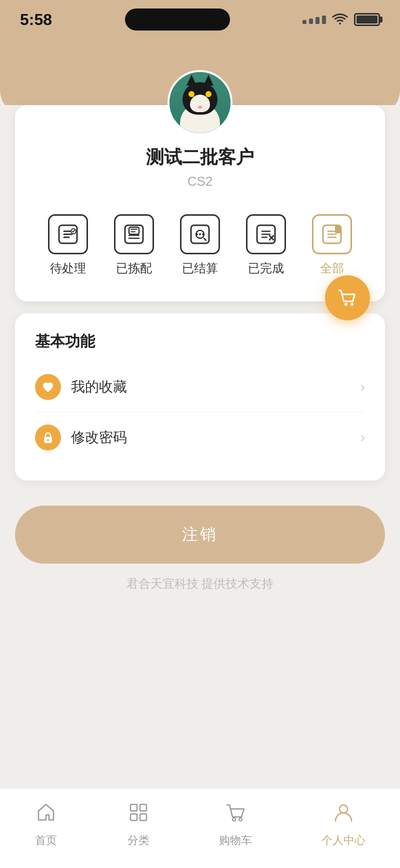 This screenshot has height=868, width=400. Describe the element at coordinates (344, 815) in the screenshot. I see `profile-icon` at that location.